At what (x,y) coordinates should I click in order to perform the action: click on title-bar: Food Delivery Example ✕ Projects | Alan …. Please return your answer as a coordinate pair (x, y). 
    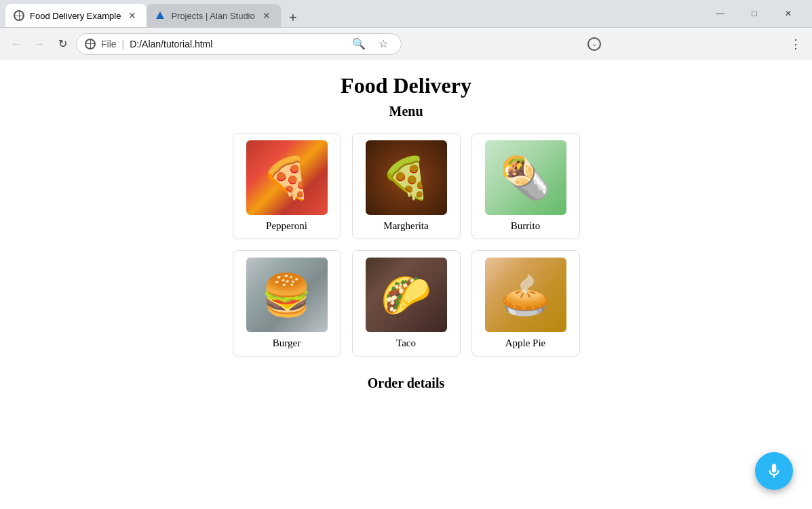
    Looking at the image, I should click on (406, 14).